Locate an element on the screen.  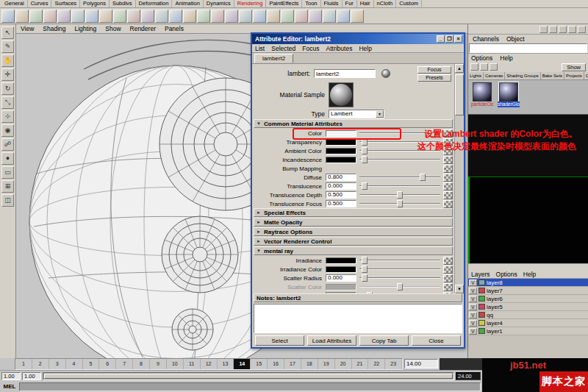
show-button: Show is located at coordinates (573, 68).